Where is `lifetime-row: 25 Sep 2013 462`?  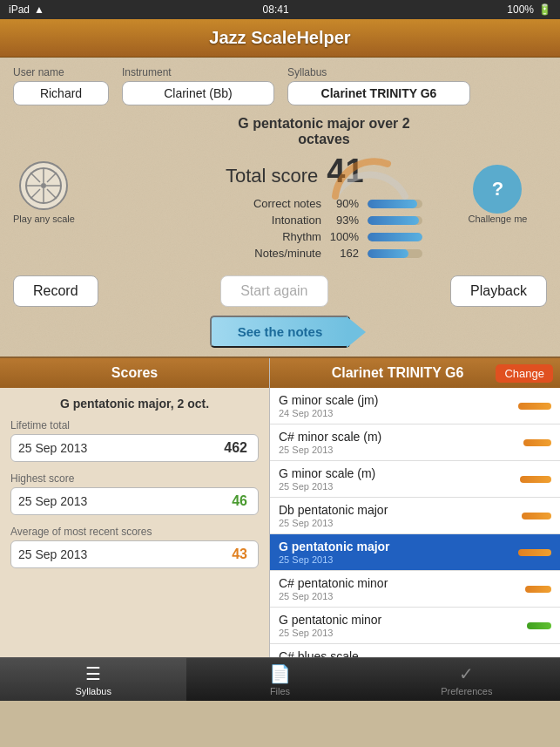
lifetime-row: 25 Sep 2013 462 is located at coordinates (134, 448).